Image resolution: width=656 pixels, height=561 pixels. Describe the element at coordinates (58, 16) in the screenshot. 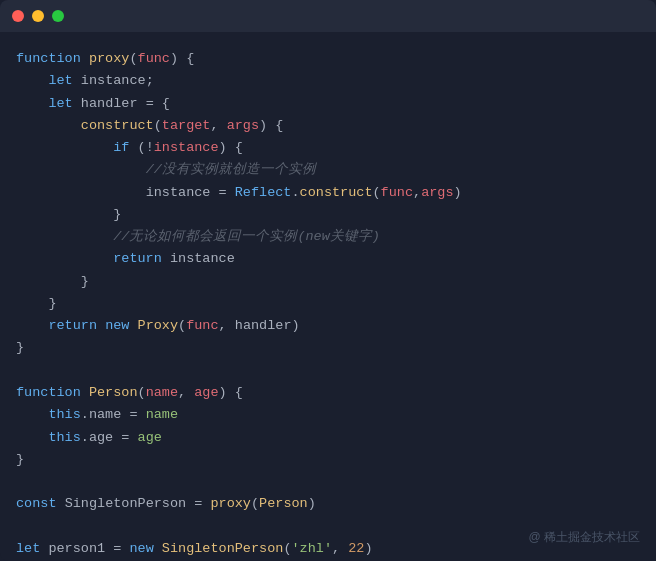

I see `maximize-button` at that location.